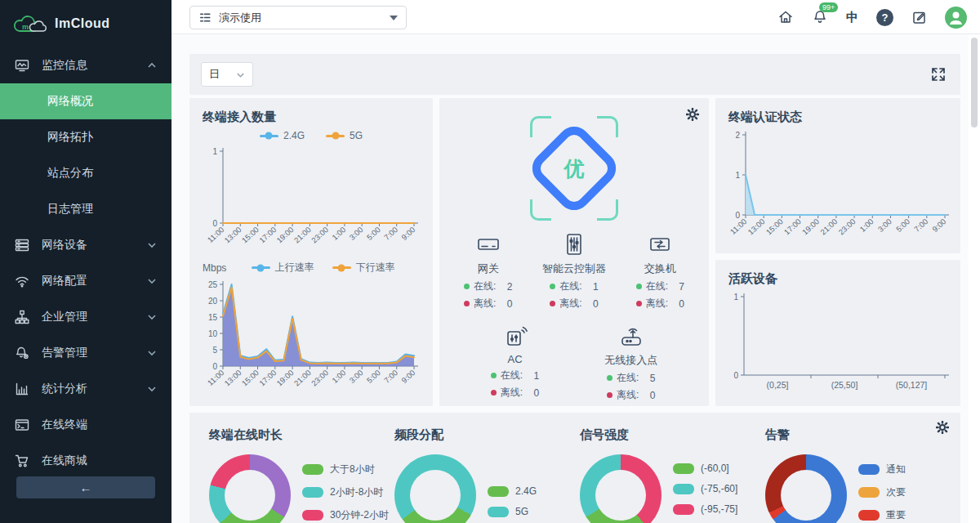 The image size is (980, 523). I want to click on scrollbar-thumb, so click(974, 83).